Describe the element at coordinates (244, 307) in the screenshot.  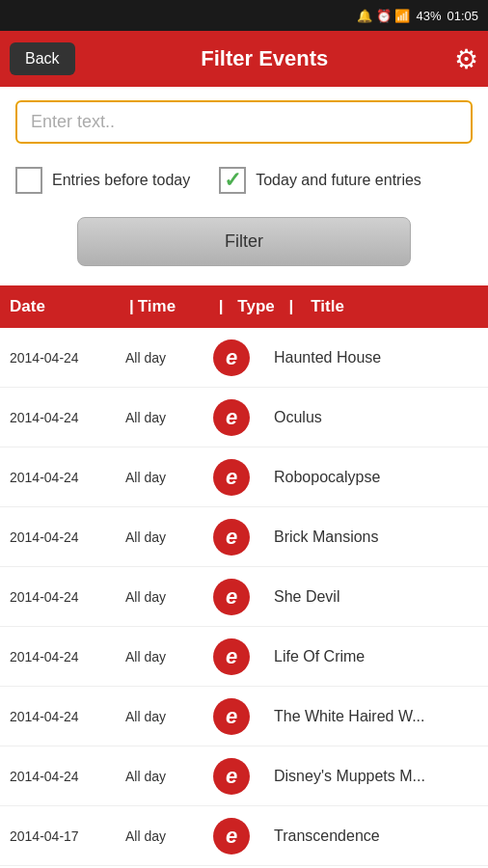
I see `table-header: Date | Time | Type | Title` at that location.